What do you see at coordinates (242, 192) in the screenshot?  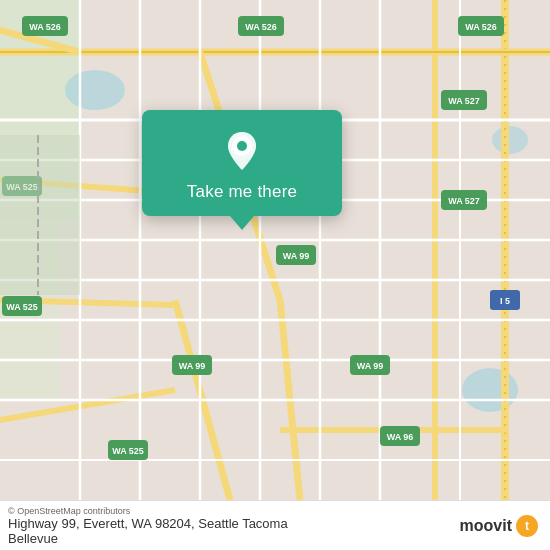 I see `take-me-there-button: Take me there` at bounding box center [242, 192].